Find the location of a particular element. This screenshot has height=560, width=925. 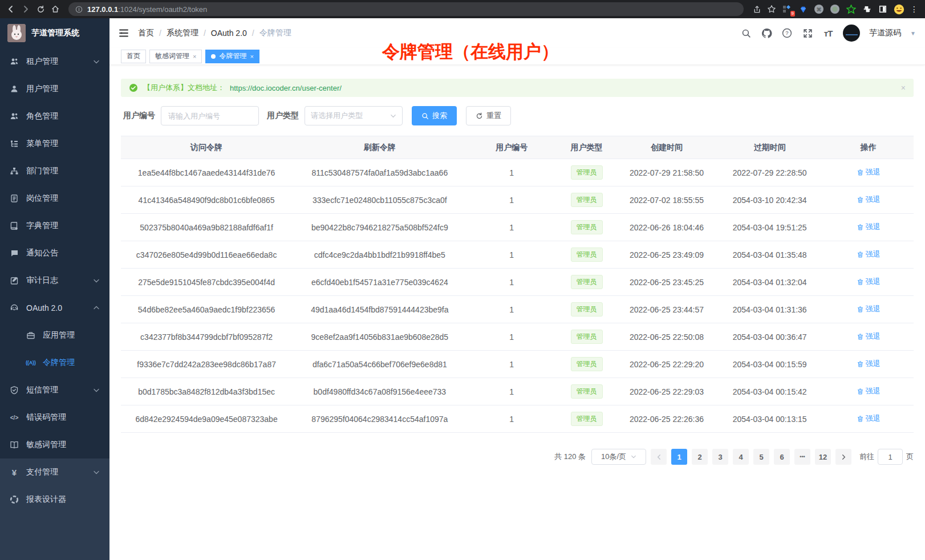

sidebar-item-sensitive: 敏感词管理 is located at coordinates (55, 445).